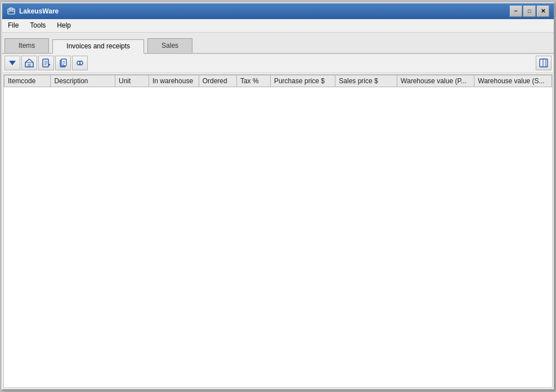 Image resolution: width=556 pixels, height=392 pixels. I want to click on warehouse-button, so click(29, 63).